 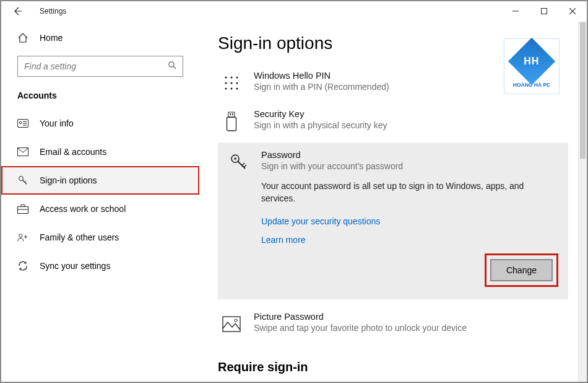 I want to click on option-subtitle: Sign in with your account's password, so click(x=332, y=166).